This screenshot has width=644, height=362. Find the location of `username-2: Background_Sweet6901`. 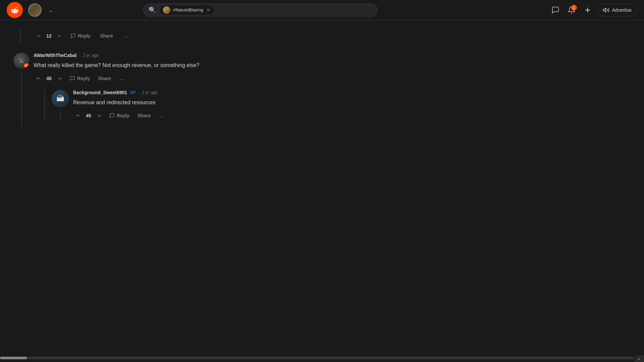

username-2: Background_Sweet6901 is located at coordinates (100, 93).